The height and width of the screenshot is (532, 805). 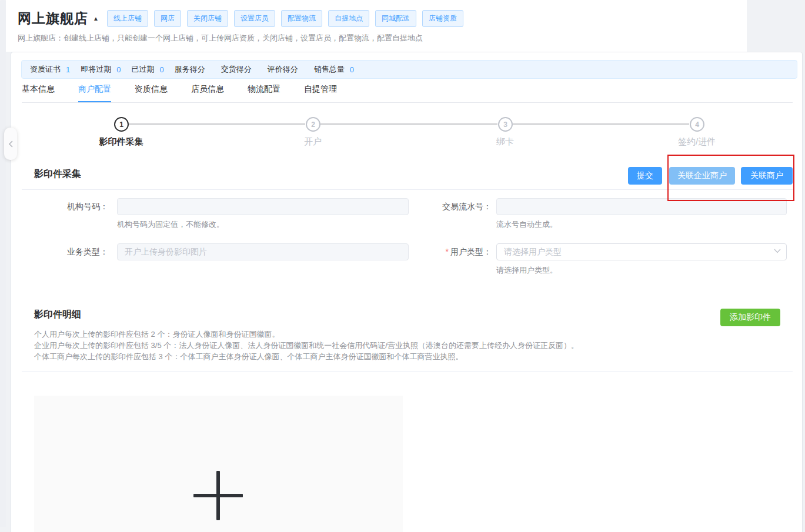 What do you see at coordinates (396, 19) in the screenshot?
I see `city-delivery-button: 同城配送` at bounding box center [396, 19].